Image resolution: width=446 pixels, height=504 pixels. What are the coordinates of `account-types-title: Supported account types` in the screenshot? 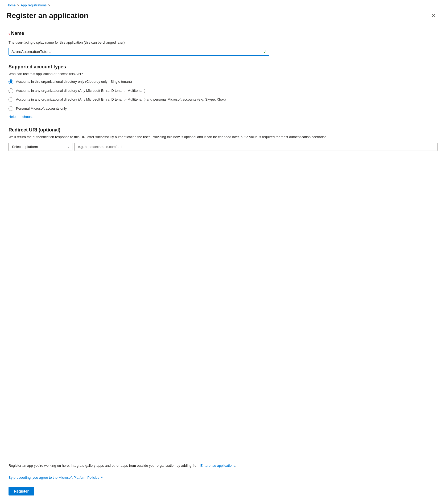 It's located at (223, 67).